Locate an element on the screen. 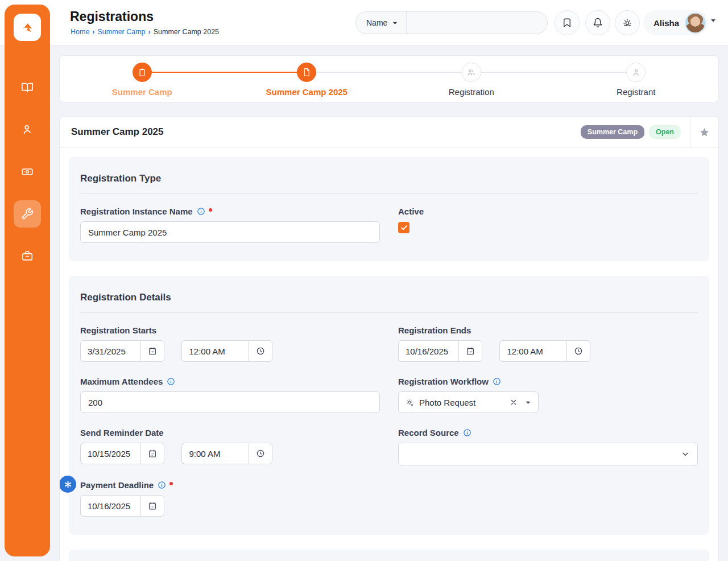 This screenshot has height=561, width=728. global-search: Name is located at coordinates (452, 23).